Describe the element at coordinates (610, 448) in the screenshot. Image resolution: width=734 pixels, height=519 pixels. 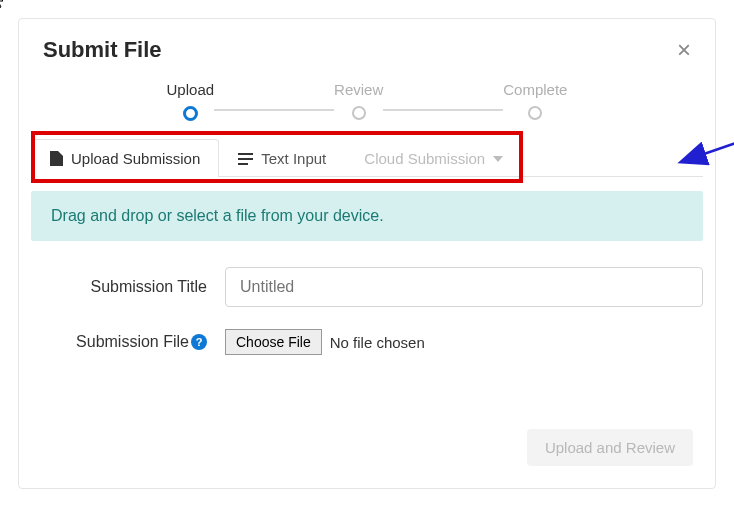
I see `upload-and-review-button: Upload and Review` at that location.